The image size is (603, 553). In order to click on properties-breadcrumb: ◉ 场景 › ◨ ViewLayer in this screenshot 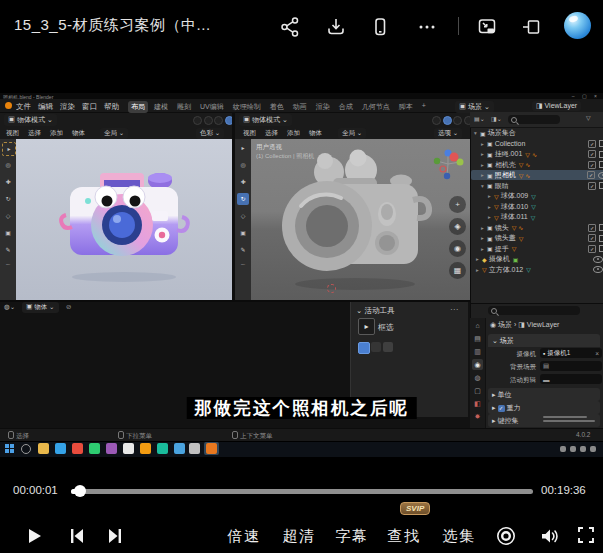, I will do `click(524, 325)`.